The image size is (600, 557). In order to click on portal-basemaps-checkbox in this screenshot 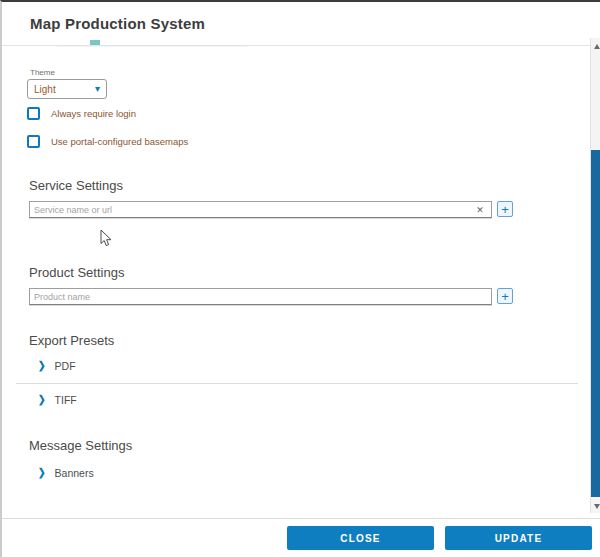, I will do `click(34, 142)`.